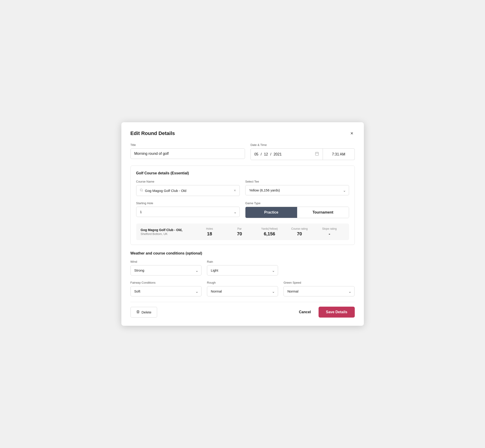 Image resolution: width=485 pixels, height=448 pixels. Describe the element at coordinates (242, 133) in the screenshot. I see `modal-header: Edit Round Details ×` at that location.